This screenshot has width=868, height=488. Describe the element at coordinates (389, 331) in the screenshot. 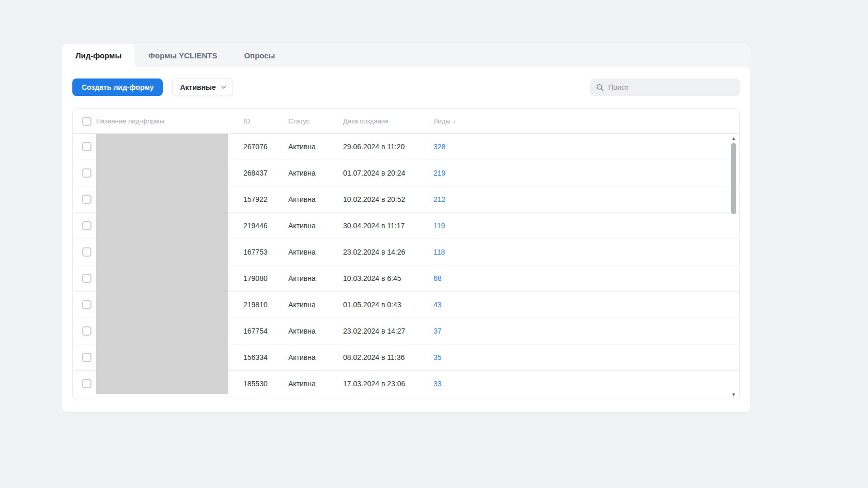

I see `row-created: 23.02.2024 в 14:27` at that location.